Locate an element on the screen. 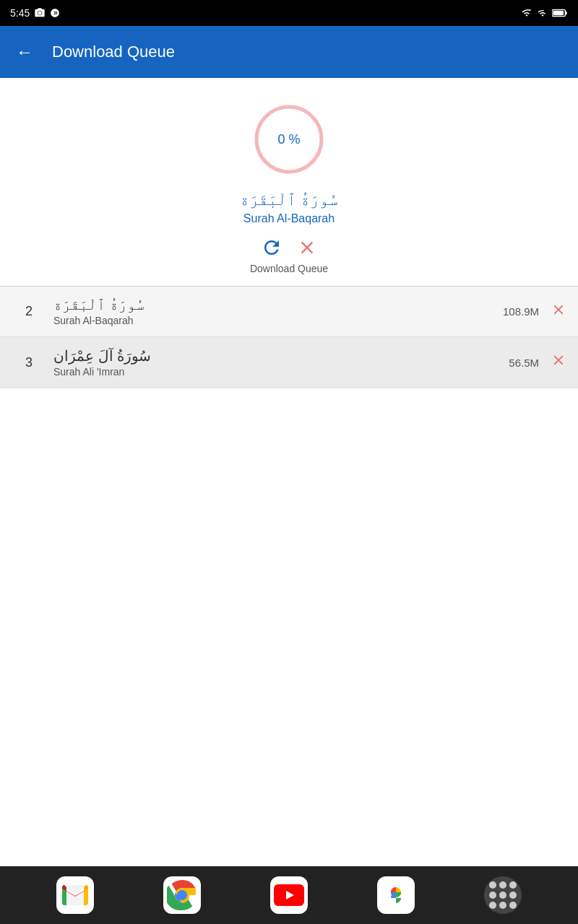 Image resolution: width=578 pixels, height=924 pixels. refresh-icon is located at coordinates (272, 248).